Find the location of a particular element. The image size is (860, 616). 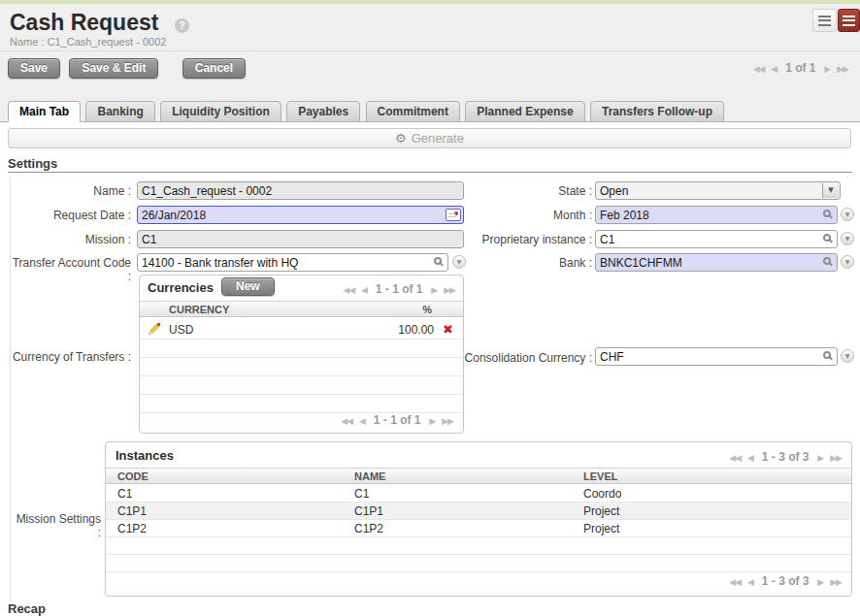

cell-code: C1P1 is located at coordinates (132, 511).